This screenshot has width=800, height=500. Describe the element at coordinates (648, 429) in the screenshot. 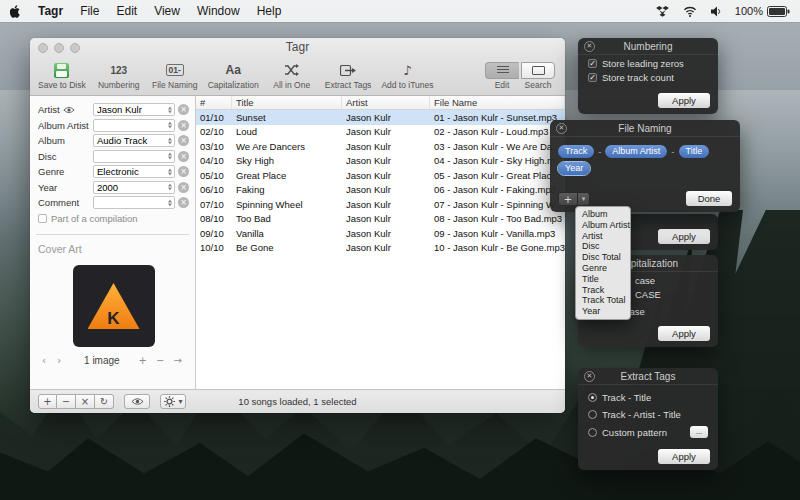

I see `custom-pattern-option: Custom pattern ...` at that location.